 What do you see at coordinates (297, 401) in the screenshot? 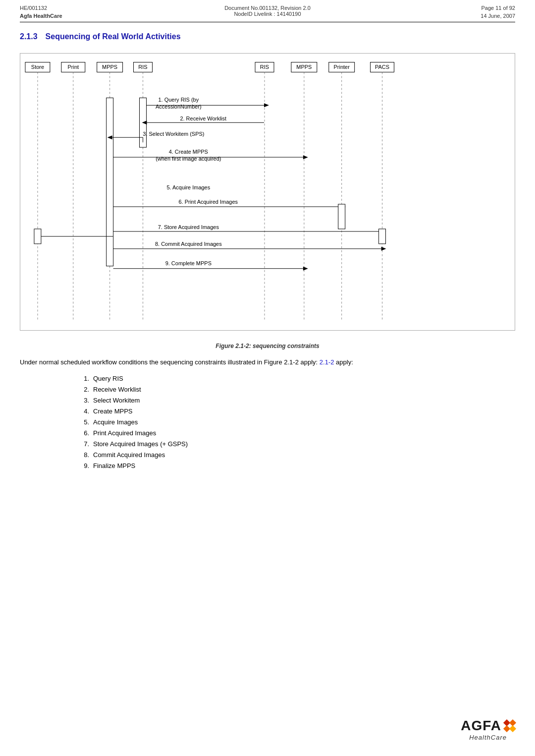
I see `list-item: 3.Select Workitem` at bounding box center [297, 401].